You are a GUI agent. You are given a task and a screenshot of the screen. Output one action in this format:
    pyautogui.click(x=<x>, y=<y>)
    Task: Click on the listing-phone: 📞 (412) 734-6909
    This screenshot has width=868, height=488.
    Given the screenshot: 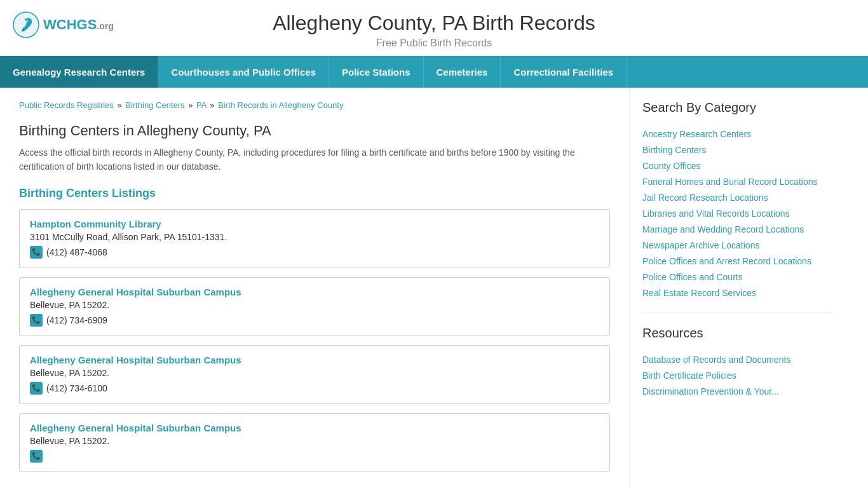 What is the action you would take?
    pyautogui.click(x=315, y=320)
    